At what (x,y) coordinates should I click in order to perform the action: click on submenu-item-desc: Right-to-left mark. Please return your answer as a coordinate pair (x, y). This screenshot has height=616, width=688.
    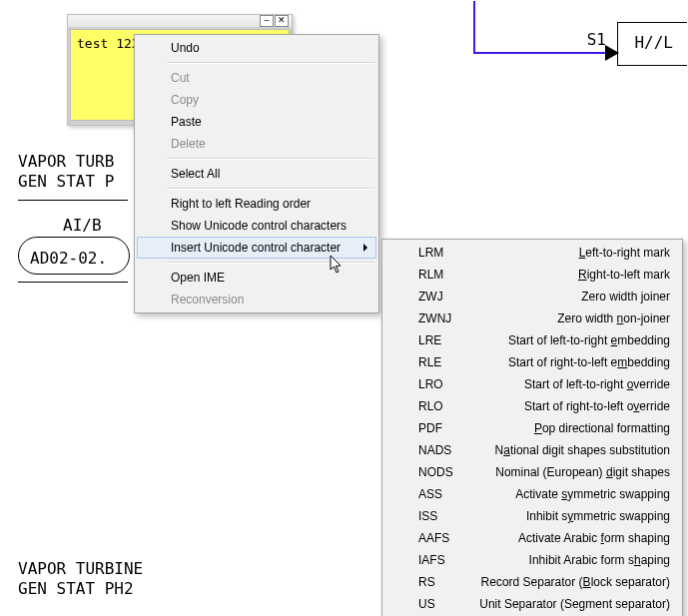
    Looking at the image, I should click on (568, 275).